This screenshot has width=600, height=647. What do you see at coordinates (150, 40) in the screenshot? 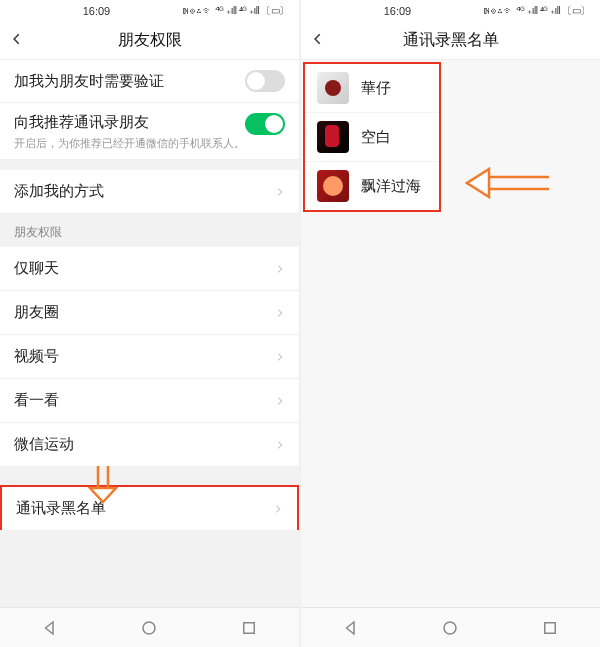
I see `page-title: 朋友权限` at bounding box center [150, 40].